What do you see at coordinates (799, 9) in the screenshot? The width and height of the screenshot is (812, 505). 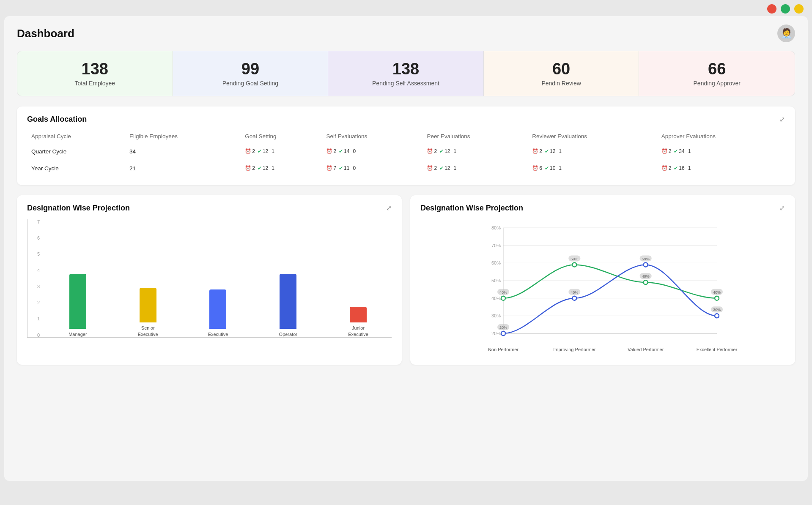 I see `traffic-light-yellow` at bounding box center [799, 9].